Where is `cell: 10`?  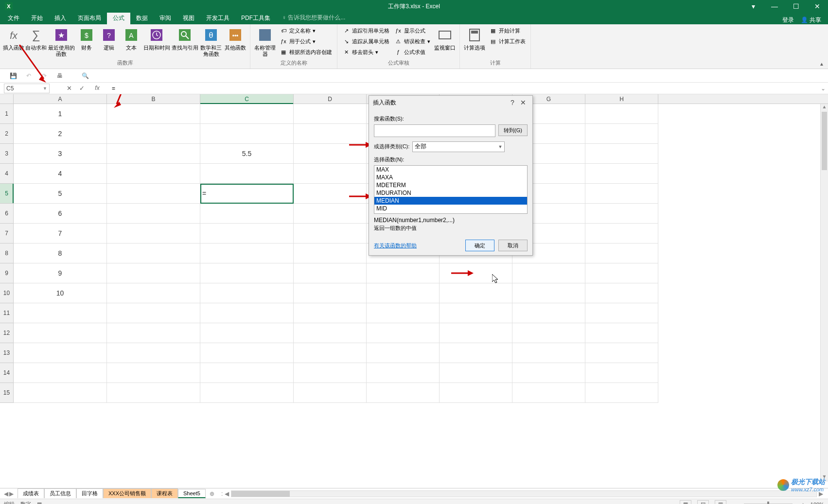 cell: 10 is located at coordinates (60, 294).